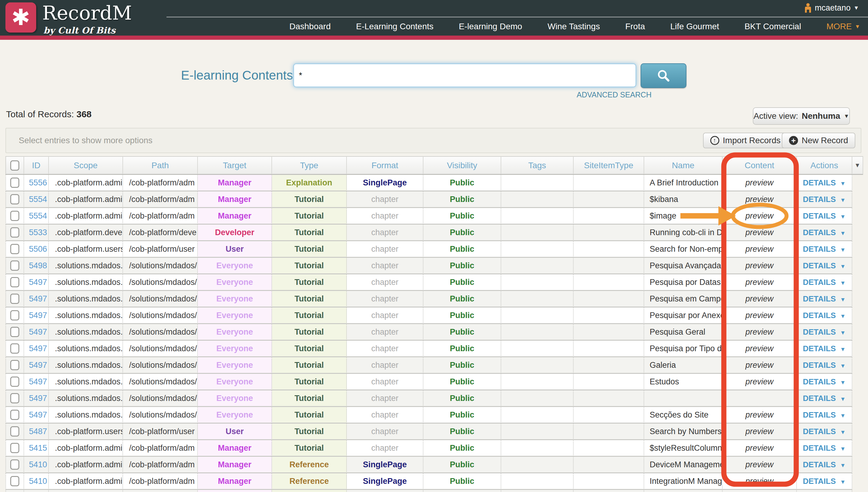 The height and width of the screenshot is (492, 868). I want to click on advanced-search-link: ADVANCED SEARCH, so click(614, 95).